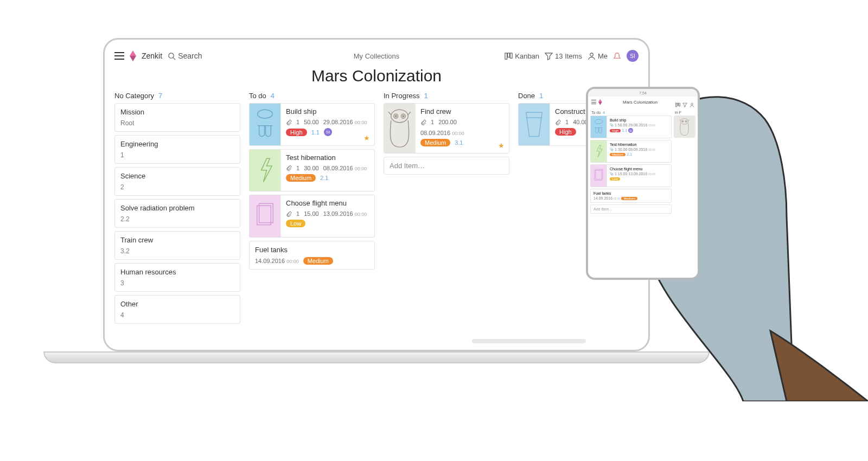 The height and width of the screenshot is (461, 868). Describe the element at coordinates (177, 176) in the screenshot. I see `card-title: Science` at that location.